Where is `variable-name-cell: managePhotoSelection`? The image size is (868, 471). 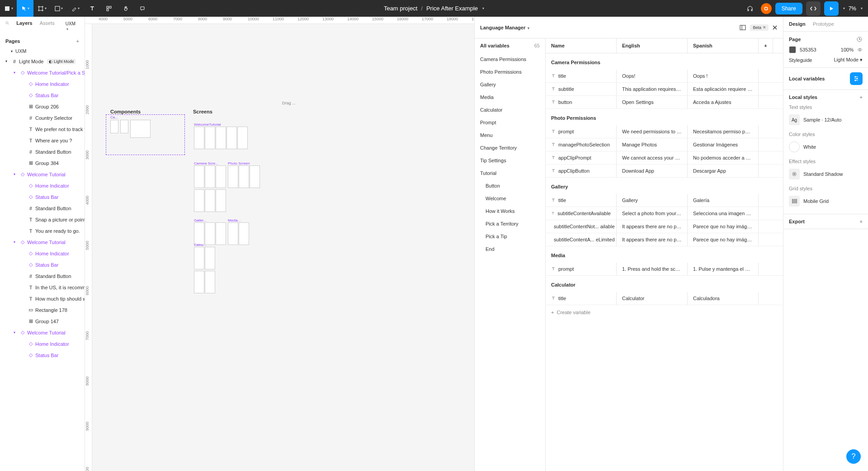 variable-name-cell: managePhotoSelection is located at coordinates (581, 145).